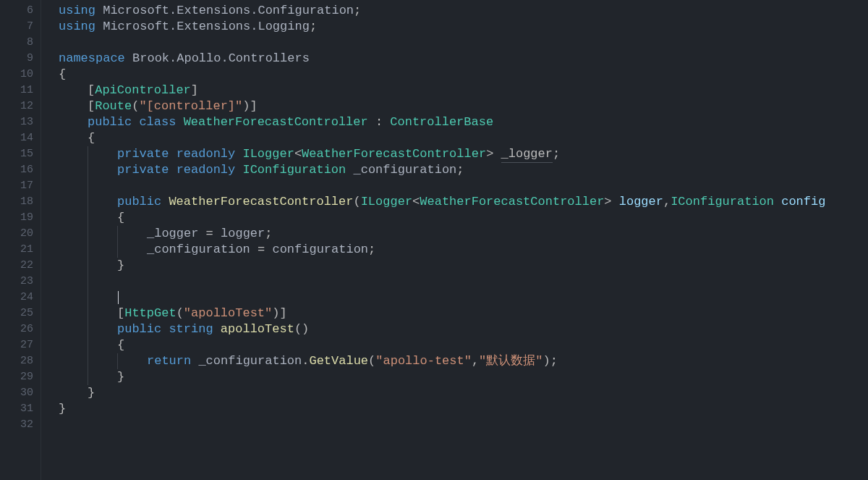 Image resolution: width=868 pixels, height=480 pixels. I want to click on line-number: 11, so click(19, 90).